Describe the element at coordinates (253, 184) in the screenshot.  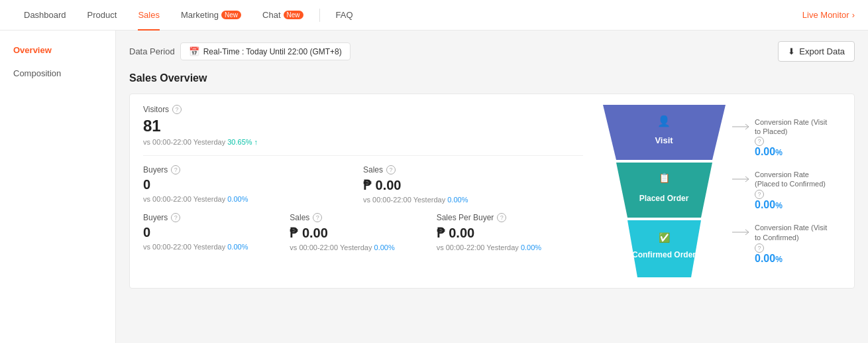
I see `buyers-value-1: 0` at that location.